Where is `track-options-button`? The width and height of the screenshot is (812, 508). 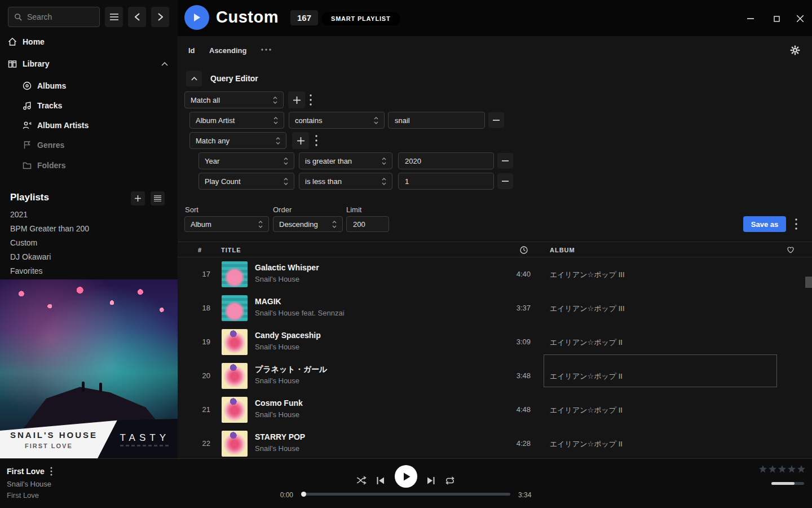 track-options-button is located at coordinates (51, 471).